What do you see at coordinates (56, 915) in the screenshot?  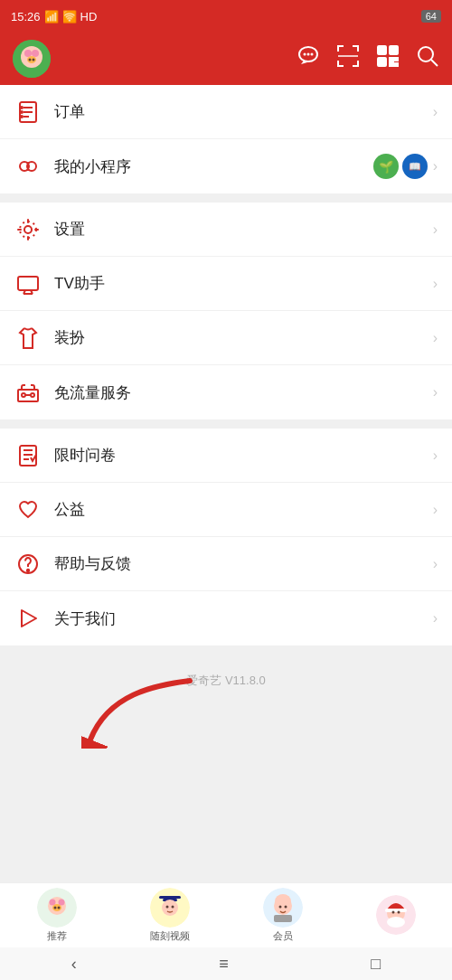 I see `nav-item-recommend: 推荐` at bounding box center [56, 915].